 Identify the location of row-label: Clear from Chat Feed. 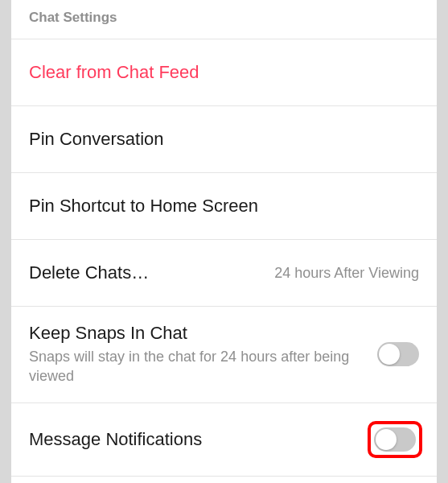
(114, 72).